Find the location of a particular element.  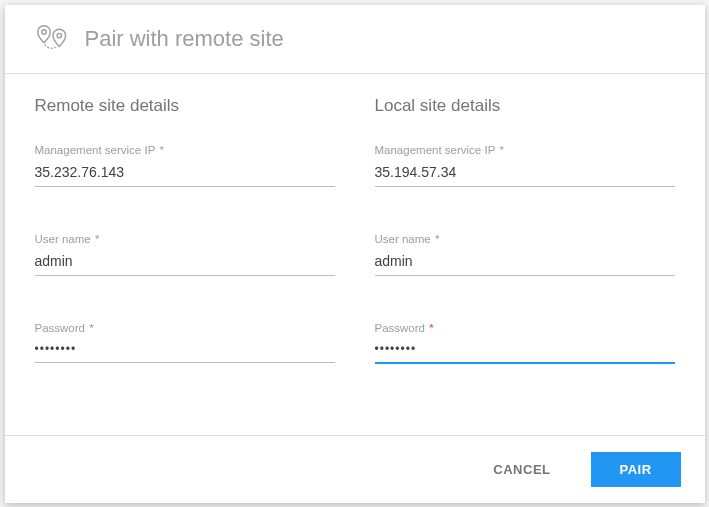

remote-ip-input is located at coordinates (185, 174).